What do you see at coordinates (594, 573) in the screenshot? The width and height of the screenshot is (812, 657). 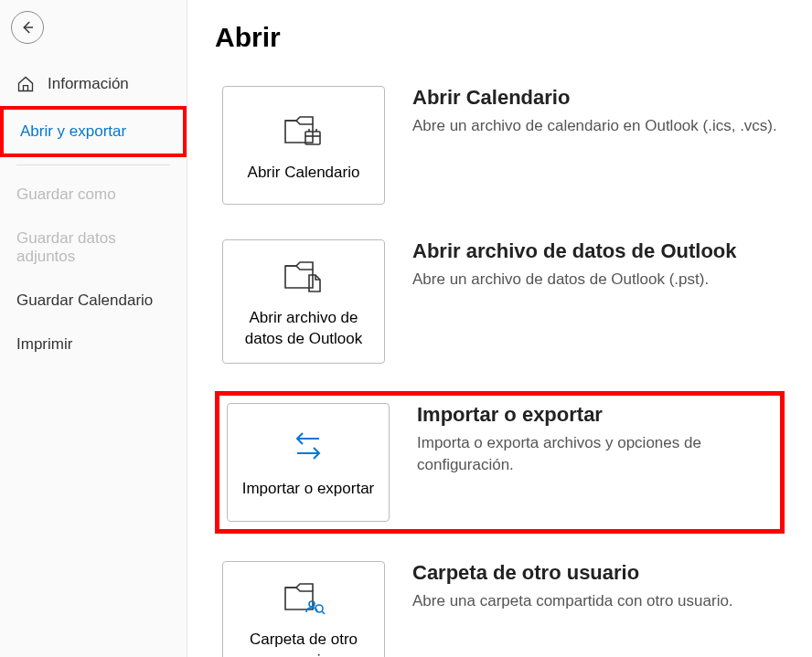 I see `option-title: Carpeta de otro usuario` at bounding box center [594, 573].